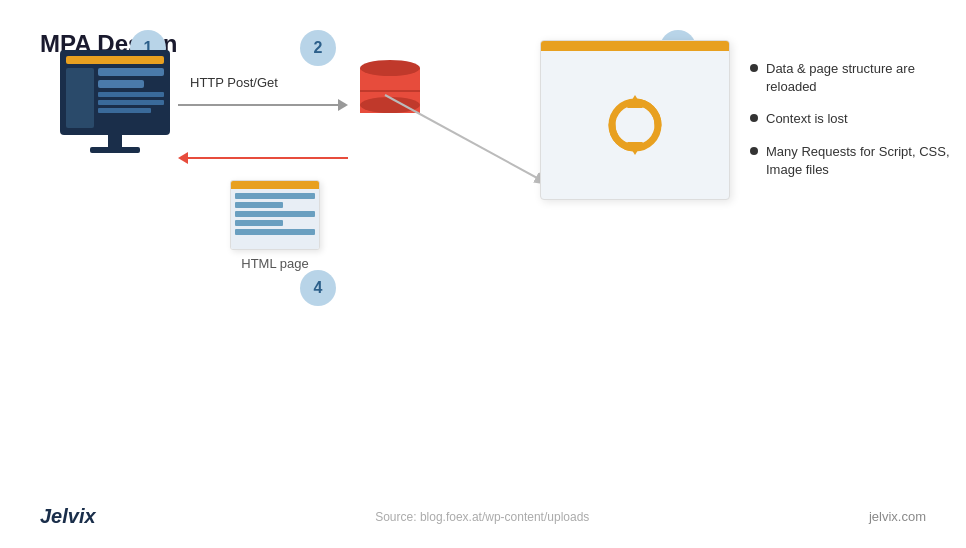 This screenshot has height=548, width=966. Describe the element at coordinates (898, 516) in the screenshot. I see `footer-url: jelvix.com` at that location.